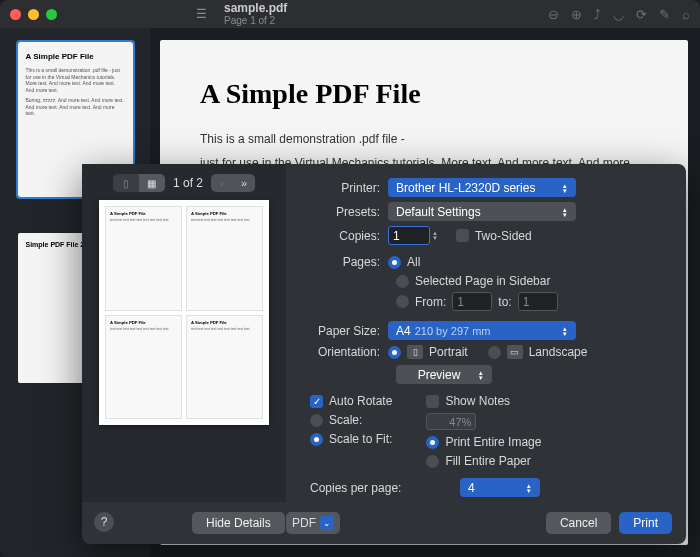 This screenshot has height=557, width=700. Describe the element at coordinates (432, 442) in the screenshot. I see `print-entire-radio` at that location.